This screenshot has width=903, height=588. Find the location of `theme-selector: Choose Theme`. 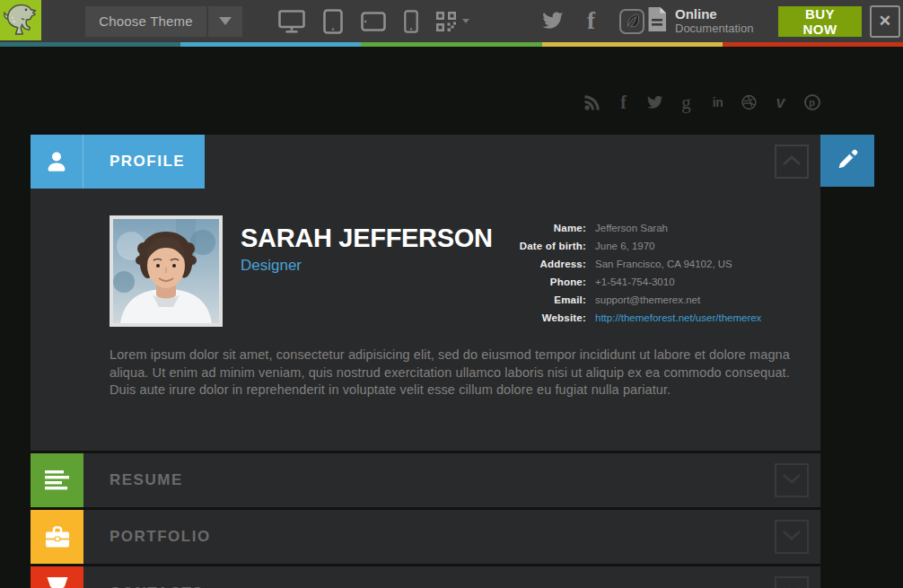

theme-selector: Choose Theme is located at coordinates (163, 22).